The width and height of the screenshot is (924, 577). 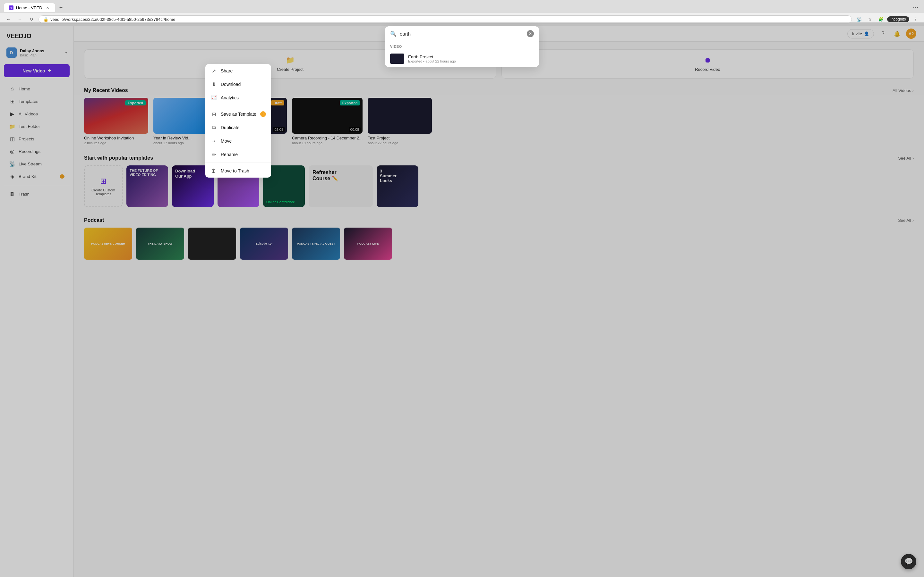 What do you see at coordinates (465, 59) in the screenshot?
I see `search-result-info: Earth Project Exported • about 22 hours …` at bounding box center [465, 59].